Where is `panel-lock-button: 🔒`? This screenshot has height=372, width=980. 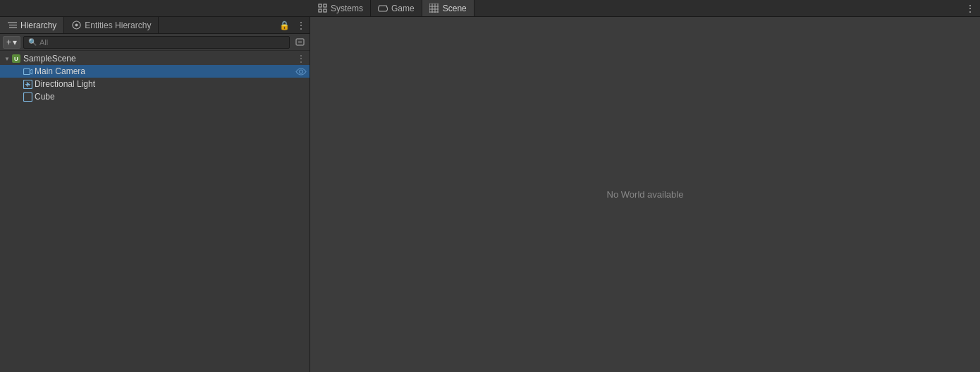 panel-lock-button: 🔒 is located at coordinates (284, 25).